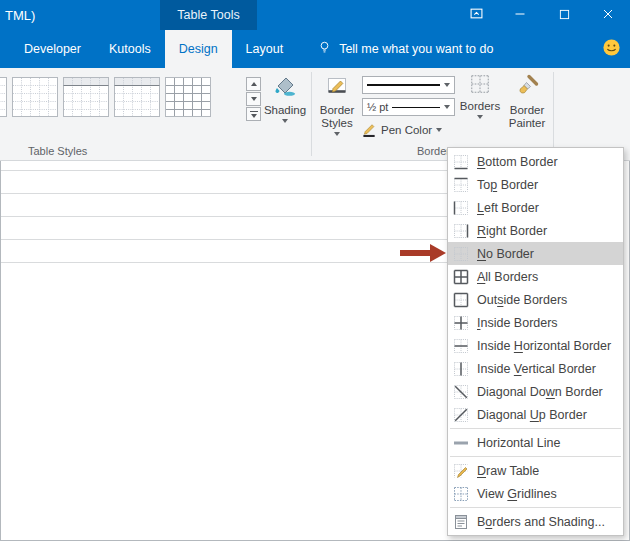 The height and width of the screenshot is (541, 630). I want to click on menu-item-diagonal-up-border: Diagonal Up Border, so click(536, 414).